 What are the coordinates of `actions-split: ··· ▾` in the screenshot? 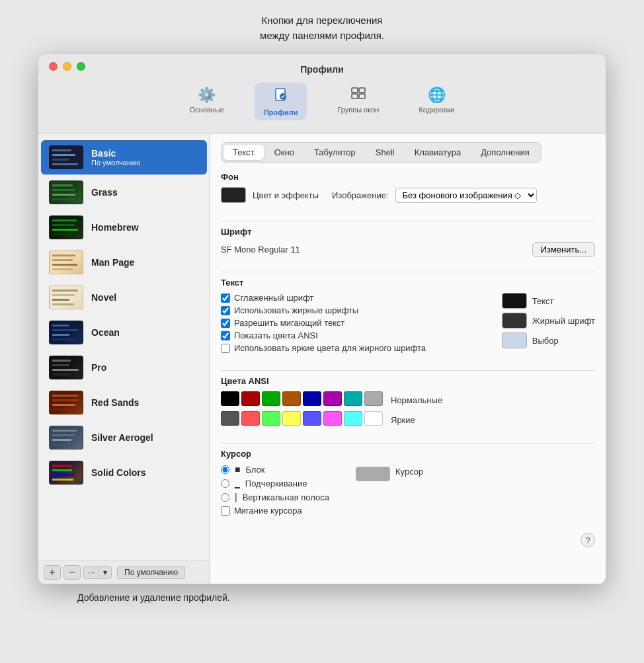 It's located at (98, 572).